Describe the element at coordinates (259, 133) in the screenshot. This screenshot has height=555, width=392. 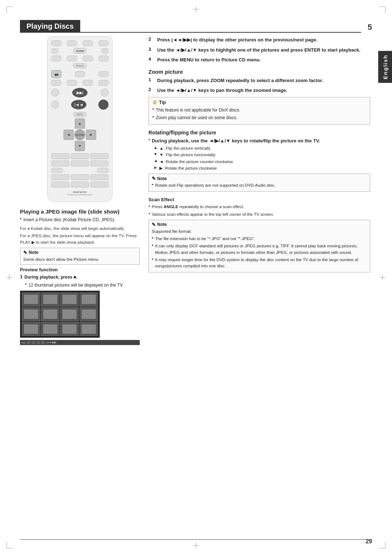
I see `rotate-heading: Rotating/flipping the picture` at that location.